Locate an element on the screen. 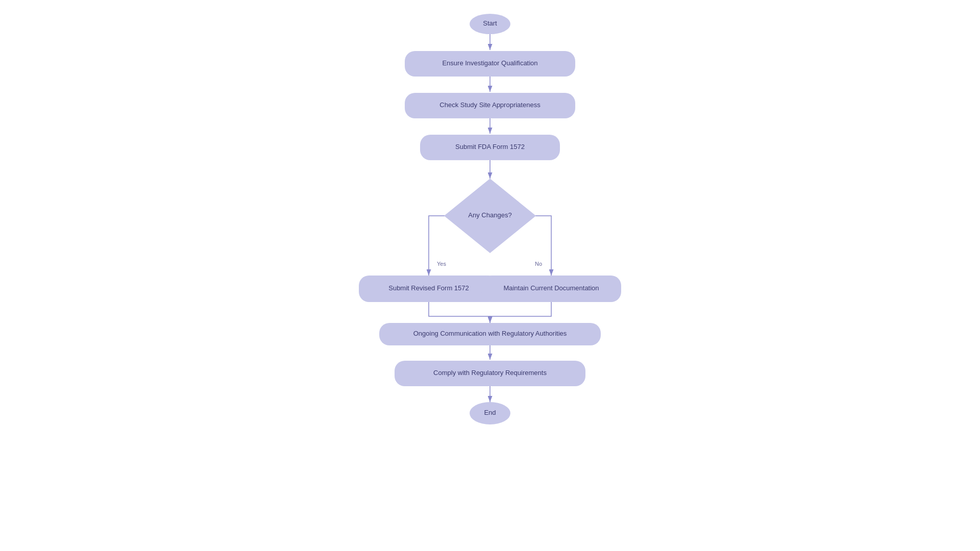 The width and height of the screenshot is (980, 551). step5-label: Comply with Regulatory Requirements is located at coordinates (490, 372).